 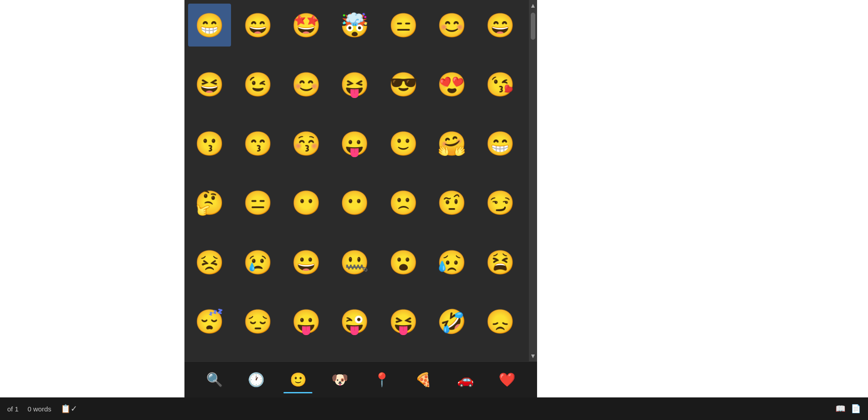 I want to click on emoji-cell: 🤔, so click(x=210, y=203).